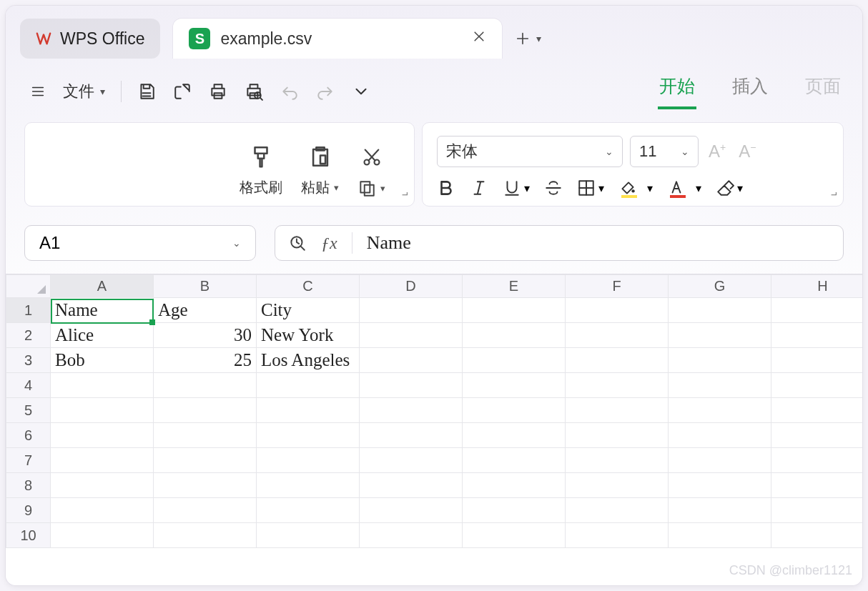  I want to click on formula-bar: ƒx Name, so click(559, 243).